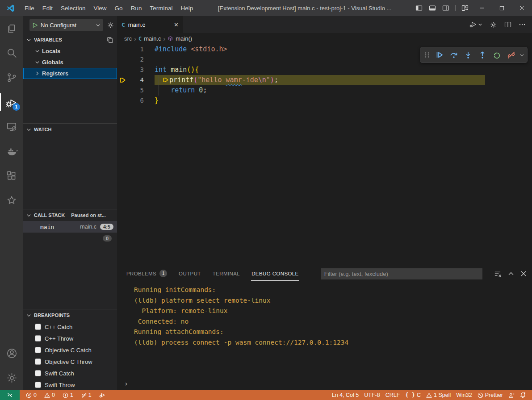 This screenshot has height=400, width=532. I want to click on breadcrumb-folder: src, so click(128, 38).